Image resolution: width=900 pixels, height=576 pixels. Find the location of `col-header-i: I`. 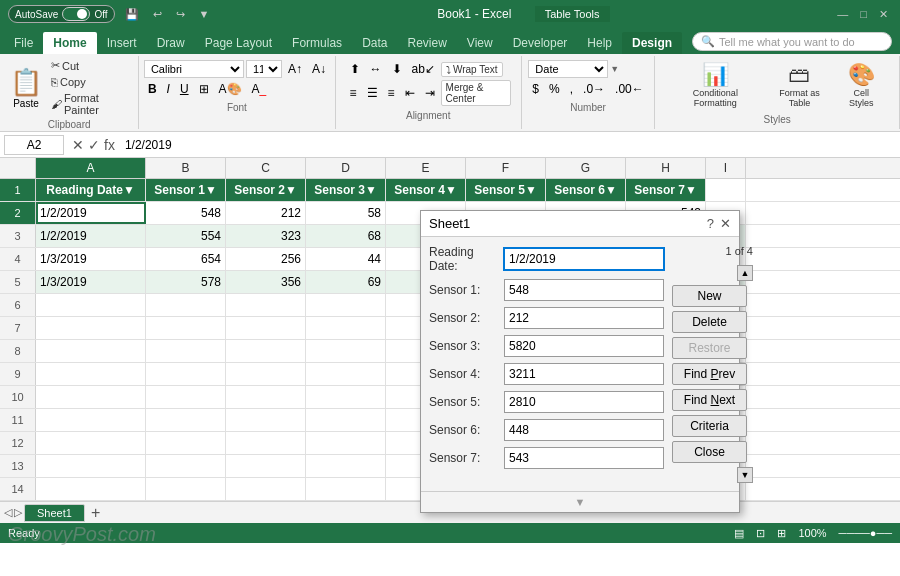

col-header-i: I is located at coordinates (726, 168).